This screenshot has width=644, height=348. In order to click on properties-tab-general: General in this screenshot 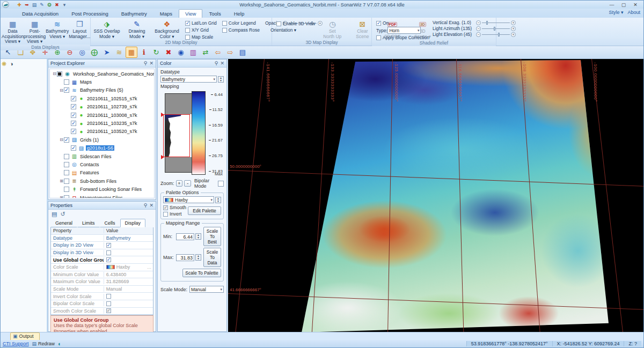, I will do `click(64, 223)`.